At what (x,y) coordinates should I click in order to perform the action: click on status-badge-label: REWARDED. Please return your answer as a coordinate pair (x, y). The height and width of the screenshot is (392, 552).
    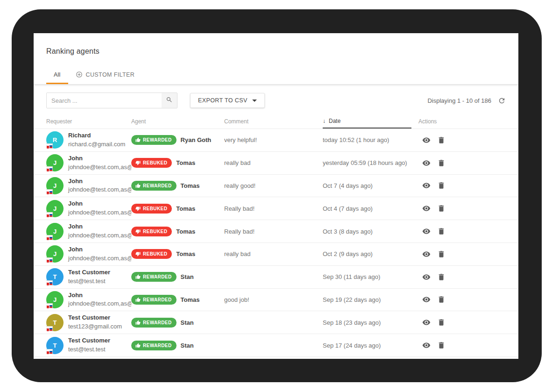
    Looking at the image, I should click on (157, 140).